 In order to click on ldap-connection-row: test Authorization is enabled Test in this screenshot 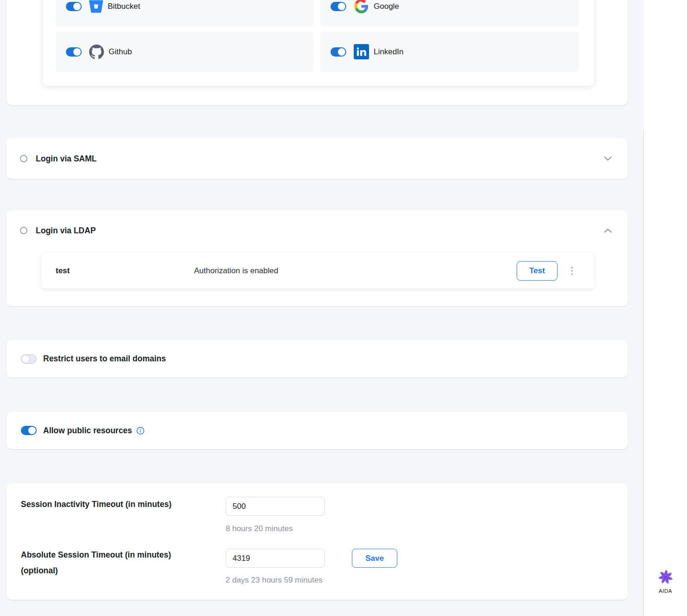, I will do `click(318, 271)`.